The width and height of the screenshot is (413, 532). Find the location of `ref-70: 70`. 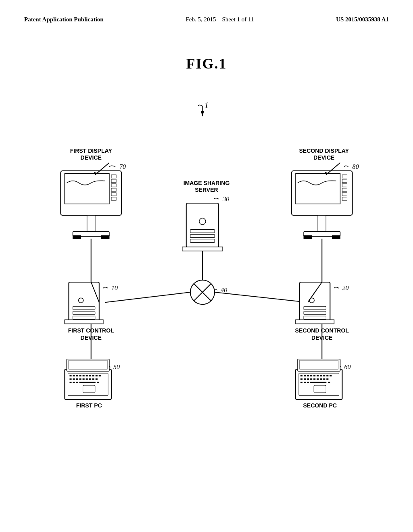

ref-70: 70 is located at coordinates (123, 167).